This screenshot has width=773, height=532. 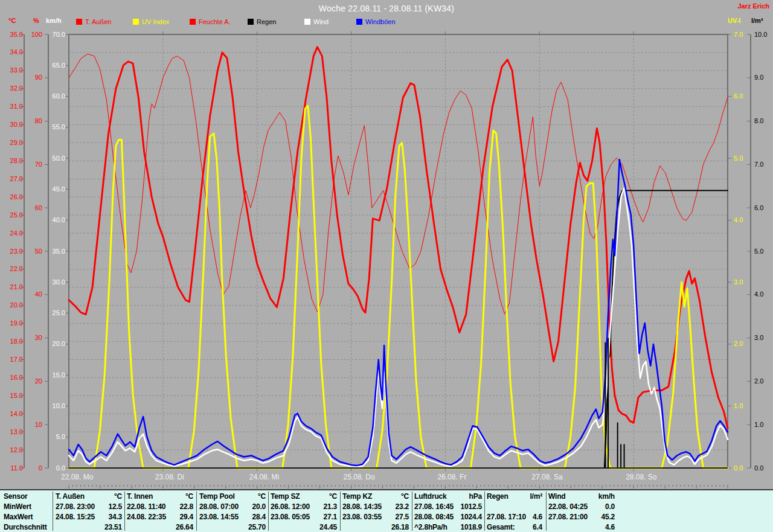 I want to click on day-label: 27.08. Sa, so click(x=547, y=477).